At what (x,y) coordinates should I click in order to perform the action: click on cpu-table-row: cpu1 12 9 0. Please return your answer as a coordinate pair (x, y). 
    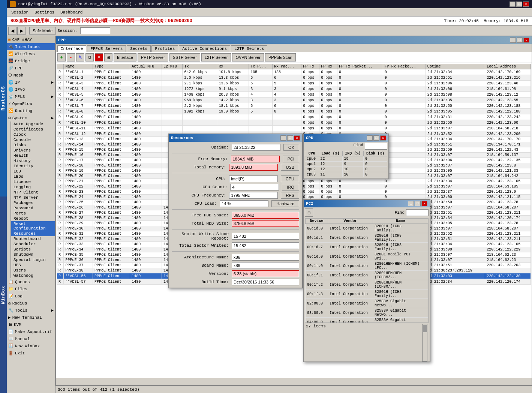
    Looking at the image, I should click on (346, 164).